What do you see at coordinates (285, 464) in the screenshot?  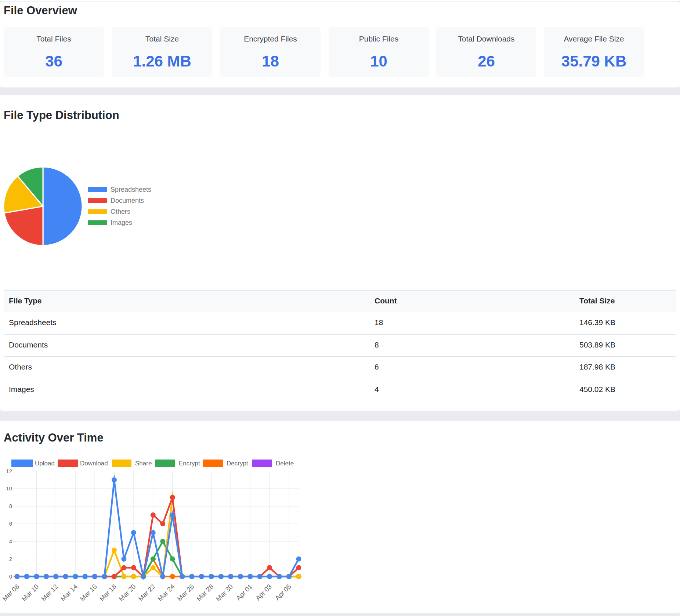 I see `svg-text: Delete` at bounding box center [285, 464].